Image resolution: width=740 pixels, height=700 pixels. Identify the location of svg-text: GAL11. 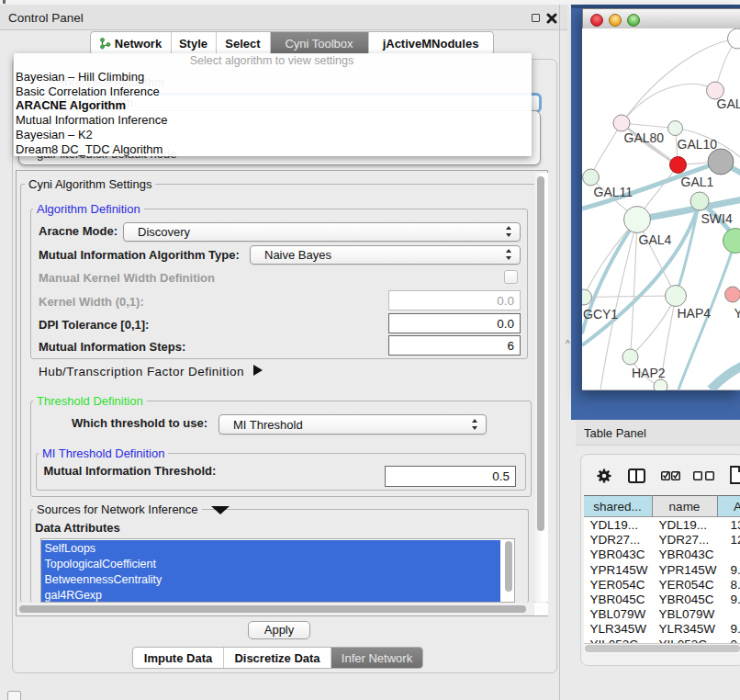
(613, 192).